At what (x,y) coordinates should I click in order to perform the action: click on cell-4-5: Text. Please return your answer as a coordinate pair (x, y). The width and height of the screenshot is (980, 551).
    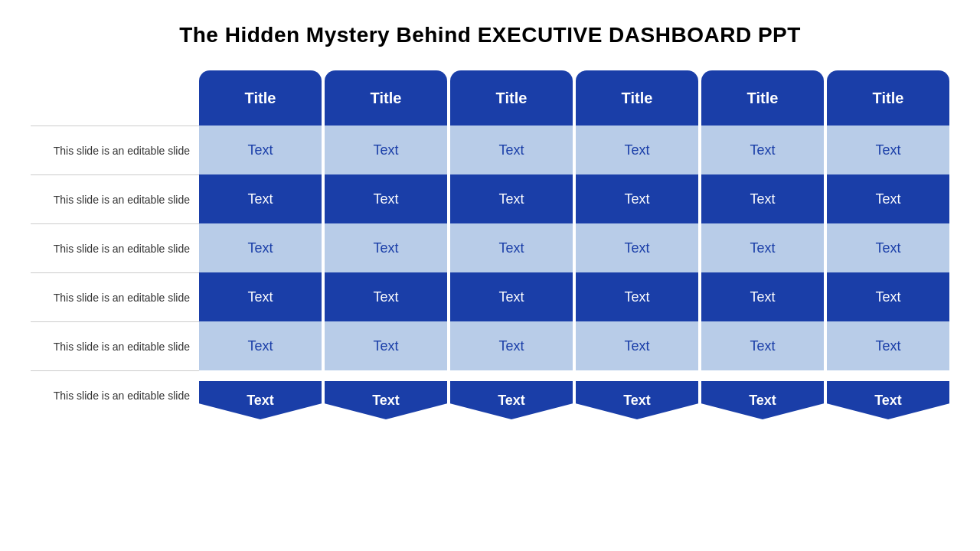
    Looking at the image, I should click on (888, 346).